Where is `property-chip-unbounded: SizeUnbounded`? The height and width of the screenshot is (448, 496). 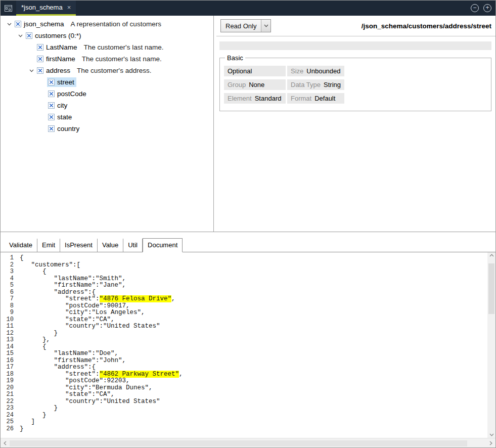
property-chip-unbounded: SizeUnbounded is located at coordinates (315, 71).